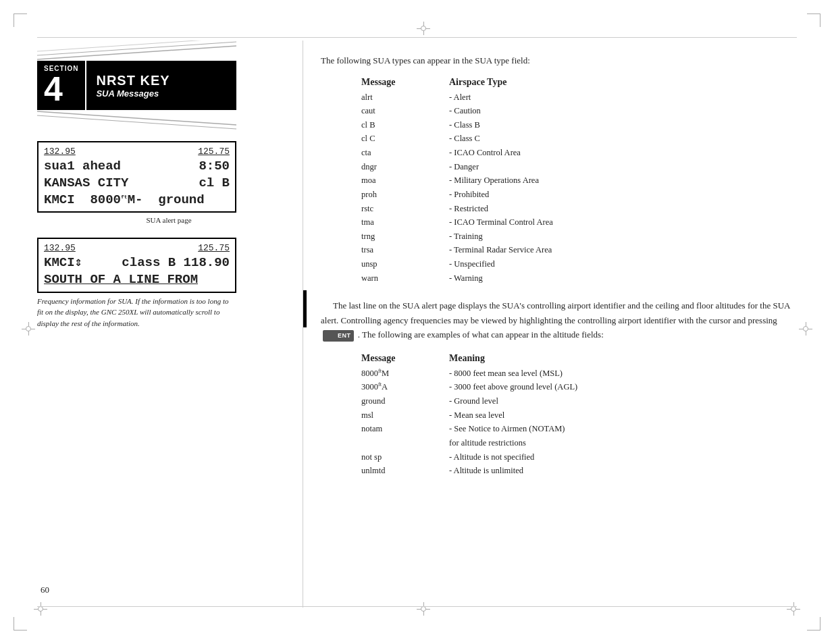 The width and height of the screenshot is (834, 644). Describe the element at coordinates (555, 313) in the screenshot. I see `body-text-1: The last line on the SUA alert page disp…` at that location.